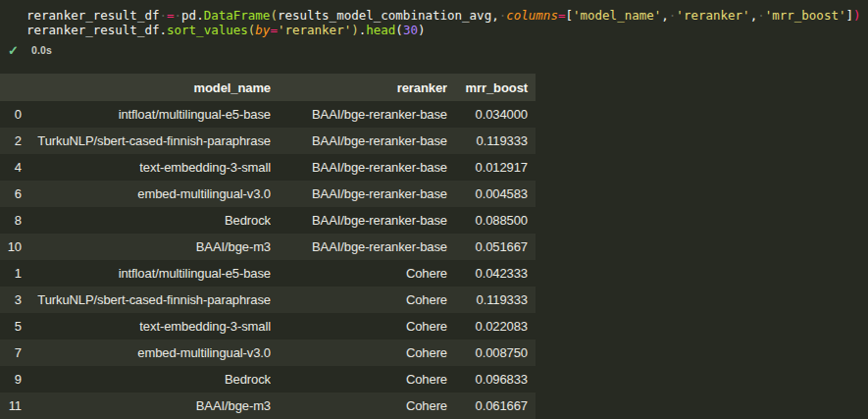 The image size is (868, 419). I want to click on col-header-reranker: reranker, so click(359, 87).